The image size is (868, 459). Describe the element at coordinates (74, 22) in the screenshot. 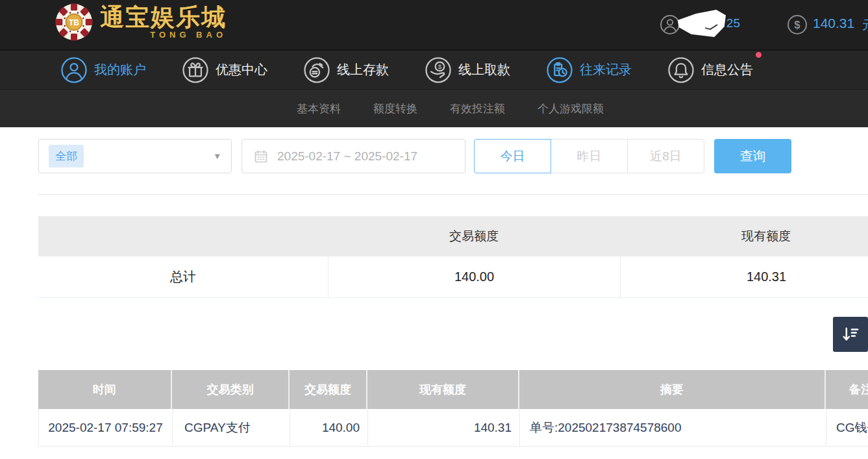

I see `poker-chip-icon: TB` at that location.